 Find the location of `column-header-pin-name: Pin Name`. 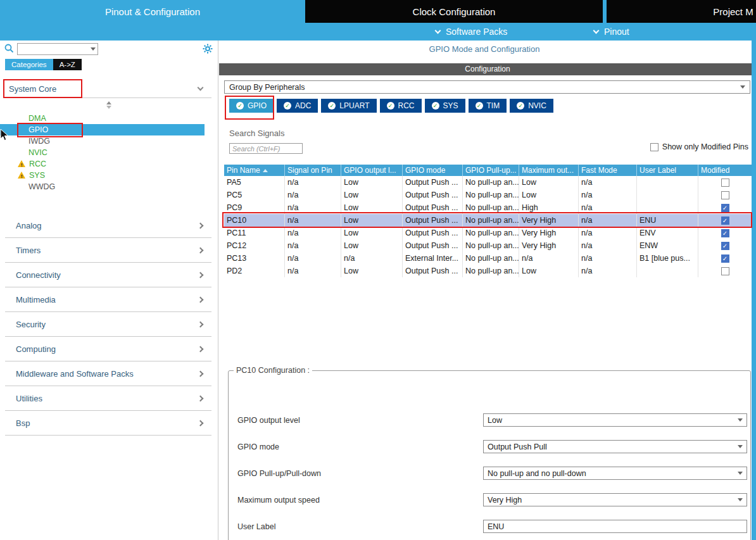

column-header-pin-name: Pin Name is located at coordinates (255, 170).